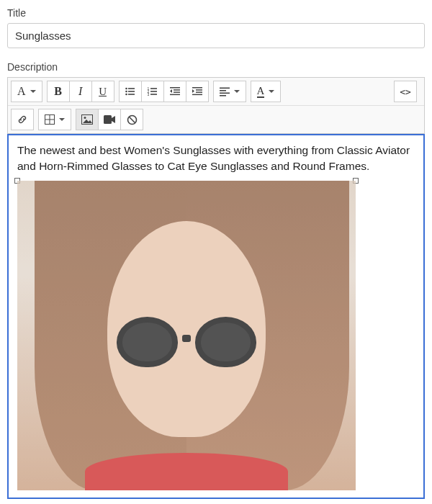 The image size is (432, 504). What do you see at coordinates (153, 91) in the screenshot?
I see `numbered-list-icon: 123` at bounding box center [153, 91].